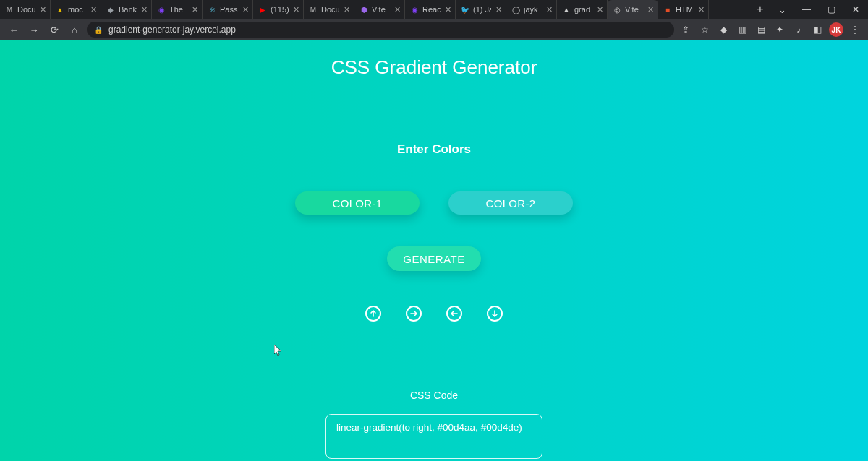  What do you see at coordinates (817, 30) in the screenshot?
I see `side-panel-button: ◧` at bounding box center [817, 30].